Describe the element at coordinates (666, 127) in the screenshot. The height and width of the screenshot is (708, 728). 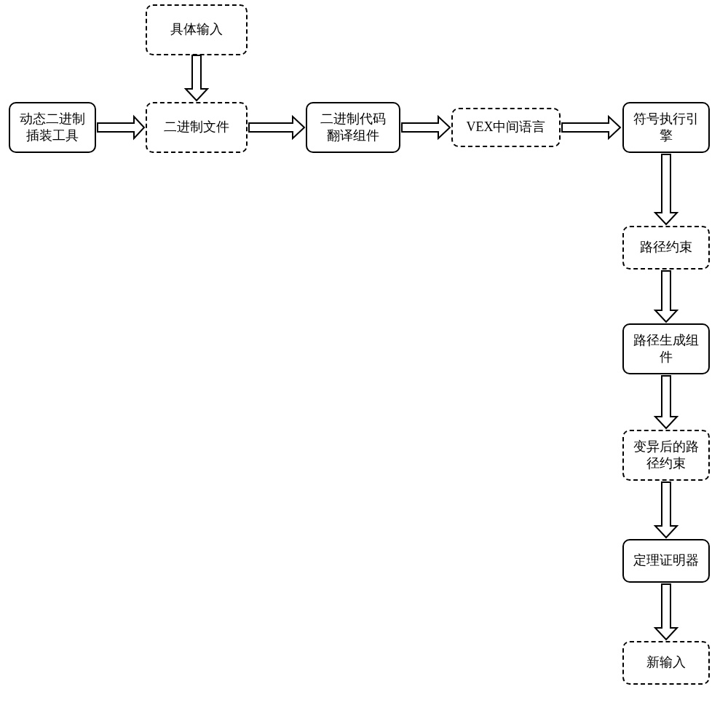
I see `node-symbolic-engine: 符号执行引擎` at that location.